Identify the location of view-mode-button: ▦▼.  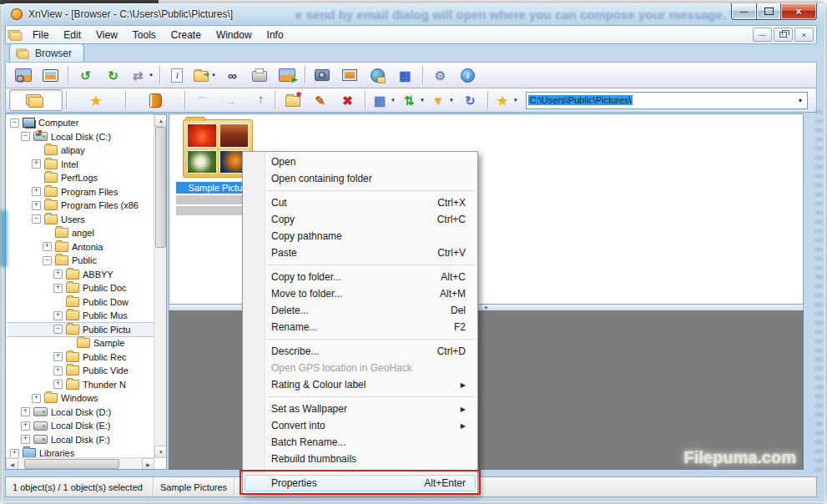
(384, 100).